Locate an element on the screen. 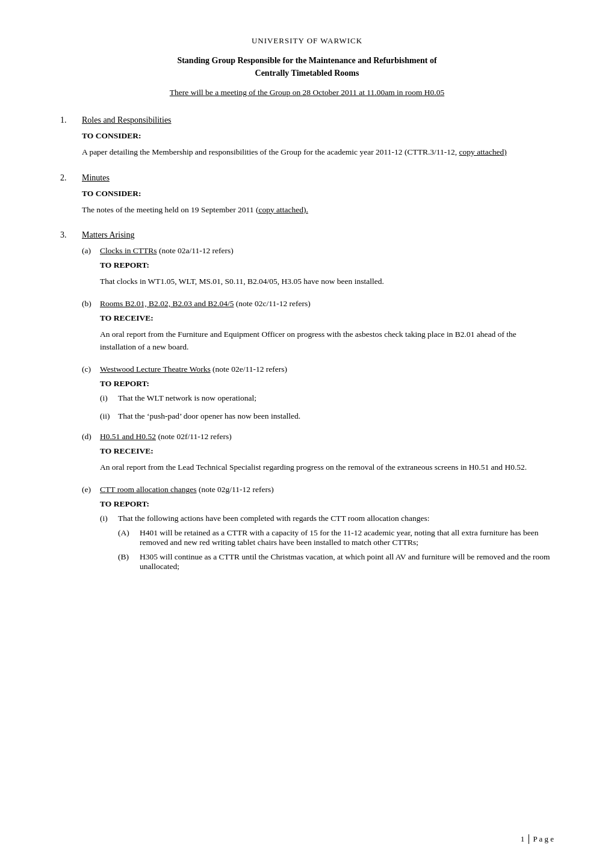 This screenshot has height=868, width=614. subsection-3b-body: TO RECEIVE: An oral report from the Furn… is located at coordinates (327, 333).